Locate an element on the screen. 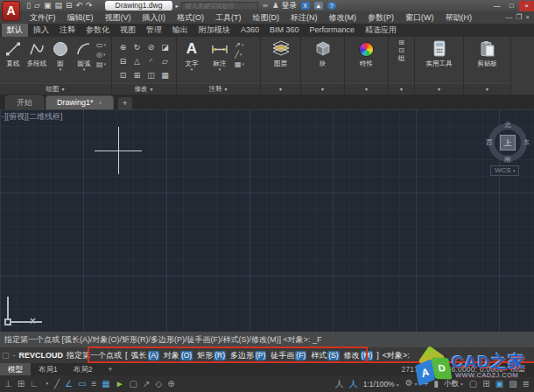 Image resolution: width=534 pixels, height=392 pixels. status-toggle-icon: ↗ is located at coordinates (146, 383).